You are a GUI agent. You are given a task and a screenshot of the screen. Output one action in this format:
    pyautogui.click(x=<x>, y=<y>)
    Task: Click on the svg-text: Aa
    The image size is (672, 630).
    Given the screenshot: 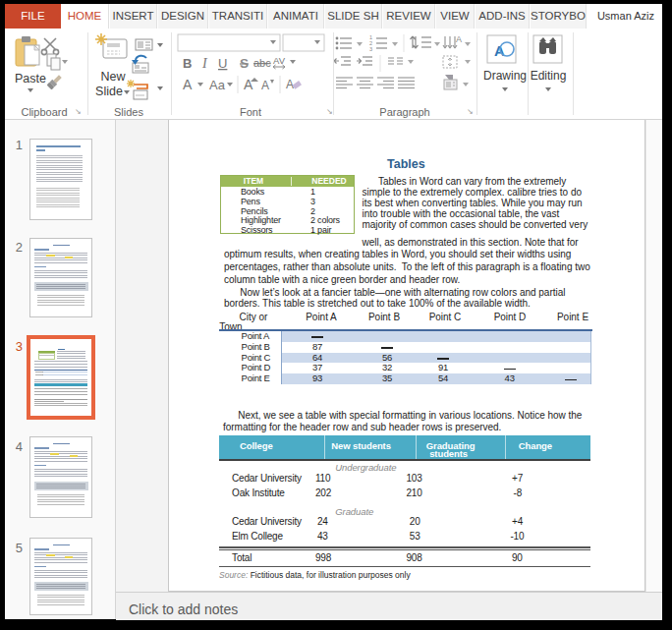 What is the action you would take?
    pyautogui.click(x=218, y=85)
    